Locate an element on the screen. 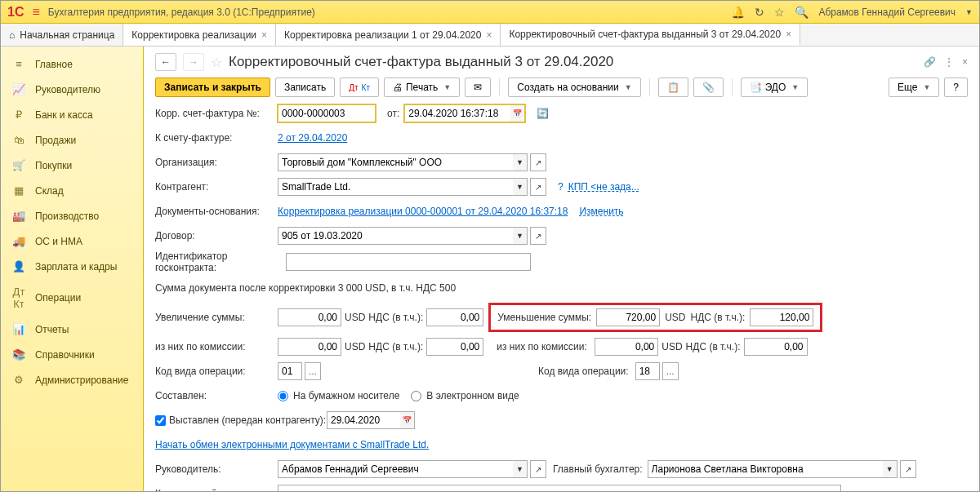 The image size is (980, 492). attach-button: 📎 is located at coordinates (709, 87).